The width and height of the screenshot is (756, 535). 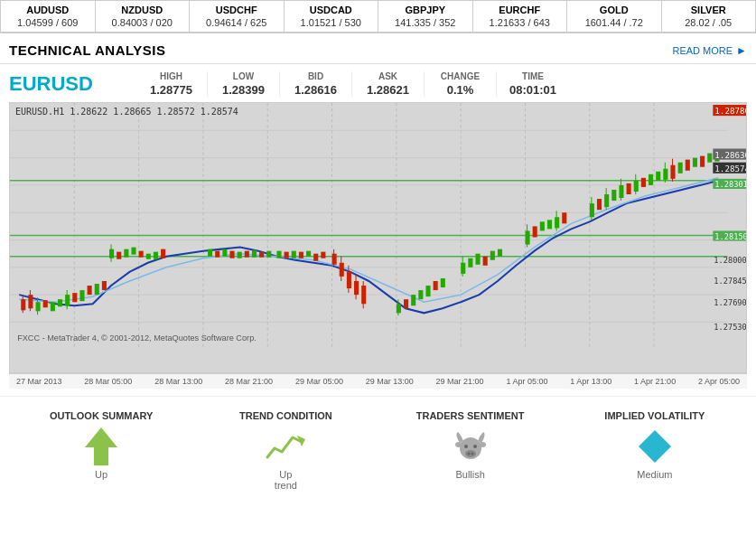 What do you see at coordinates (703, 51) in the screenshot?
I see `read-more-label: READ MORE` at bounding box center [703, 51].